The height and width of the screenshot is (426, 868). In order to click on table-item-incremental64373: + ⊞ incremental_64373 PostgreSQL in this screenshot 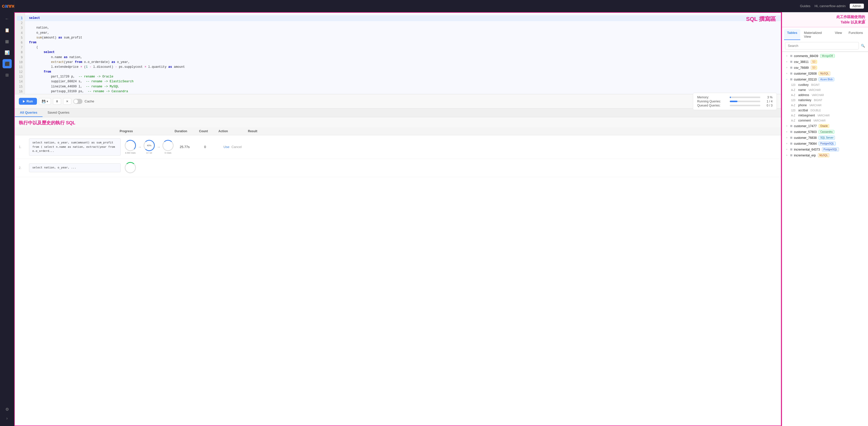, I will do `click(825, 149)`.